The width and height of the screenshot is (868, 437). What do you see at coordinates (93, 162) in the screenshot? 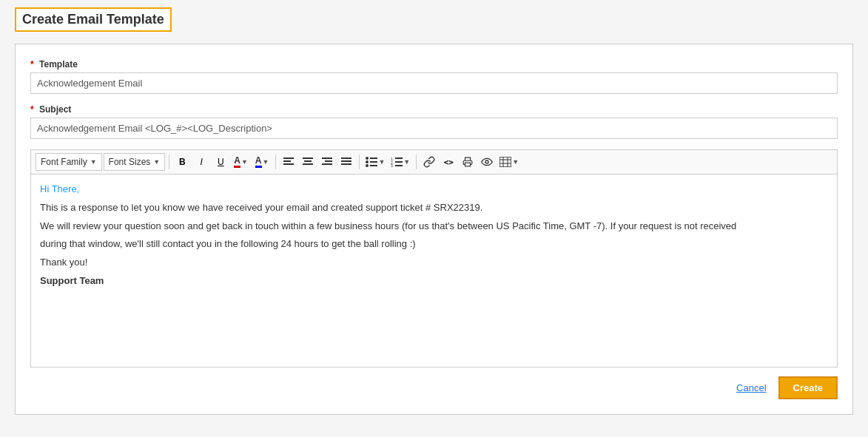
I see `font-family-arrow: ▼` at bounding box center [93, 162].